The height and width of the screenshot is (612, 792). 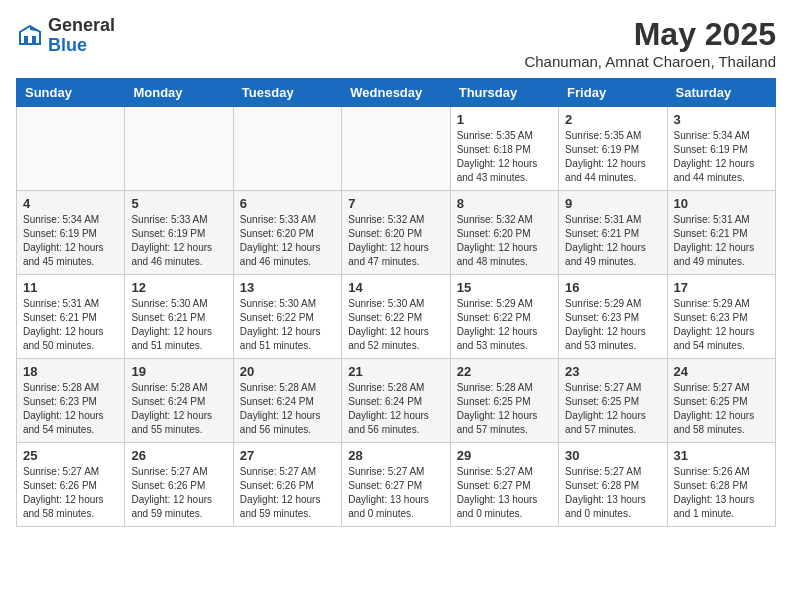 What do you see at coordinates (71, 93) in the screenshot?
I see `calendar-header-sunday: Sunday` at bounding box center [71, 93].